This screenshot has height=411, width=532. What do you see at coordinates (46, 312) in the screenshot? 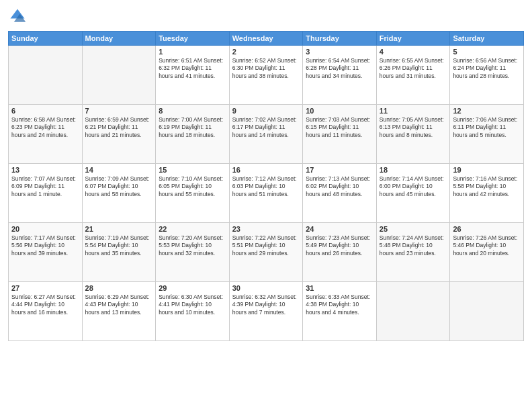
I see `calendar-cell: 27Sunrise: 6:27 AM Sunset: 4:44 PM Dayli…` at bounding box center [46, 312].